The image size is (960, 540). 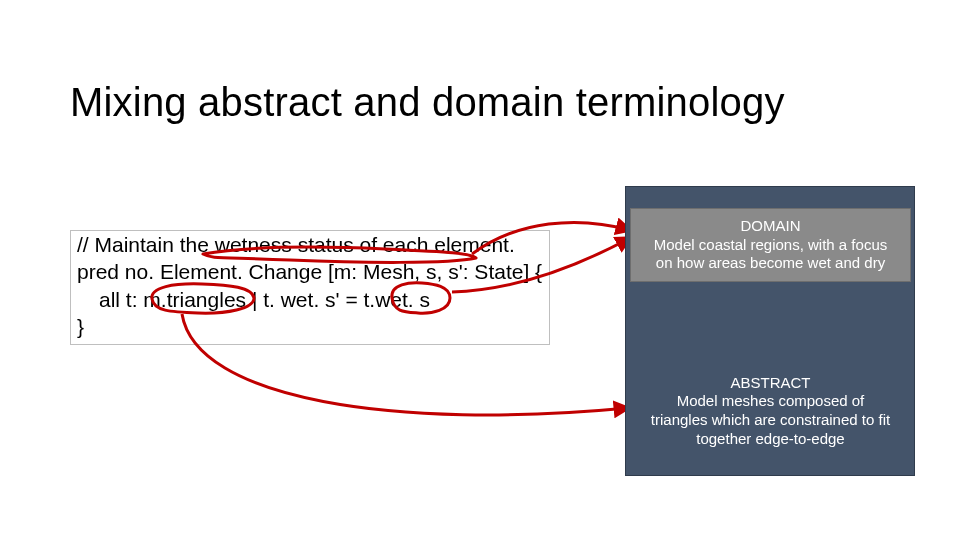 What do you see at coordinates (404, 244) in the screenshot?
I see `code-comment-rest: status of each element.` at bounding box center [404, 244].